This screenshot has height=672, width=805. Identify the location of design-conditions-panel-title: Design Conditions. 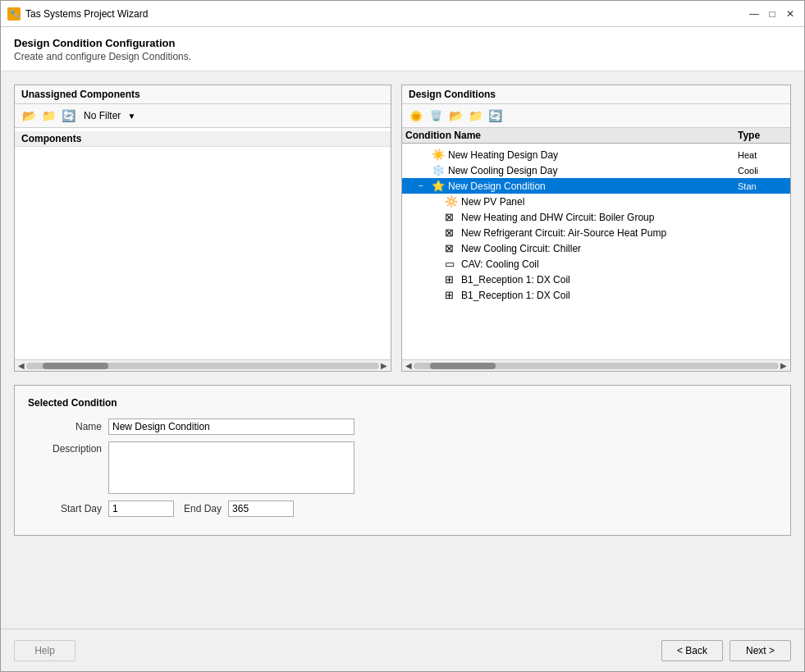
(596, 95).